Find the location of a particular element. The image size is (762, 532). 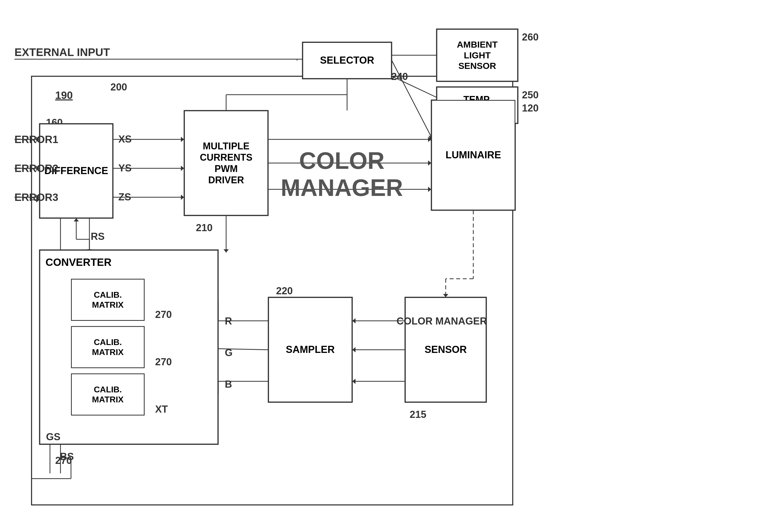

ref-200: 200 is located at coordinates (119, 87).